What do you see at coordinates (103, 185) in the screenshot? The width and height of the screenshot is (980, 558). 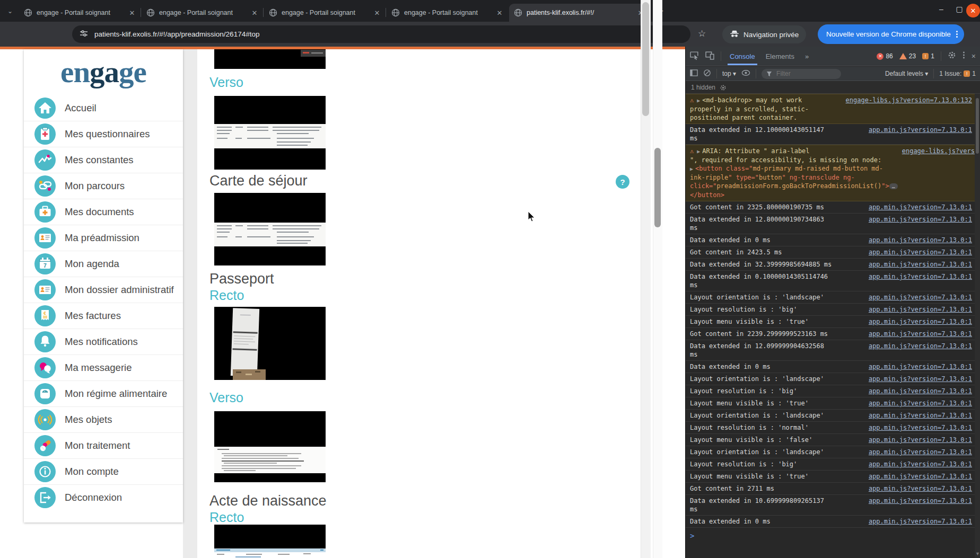 I see `sidebar-item-mon-parcours: Mon parcours` at bounding box center [103, 185].